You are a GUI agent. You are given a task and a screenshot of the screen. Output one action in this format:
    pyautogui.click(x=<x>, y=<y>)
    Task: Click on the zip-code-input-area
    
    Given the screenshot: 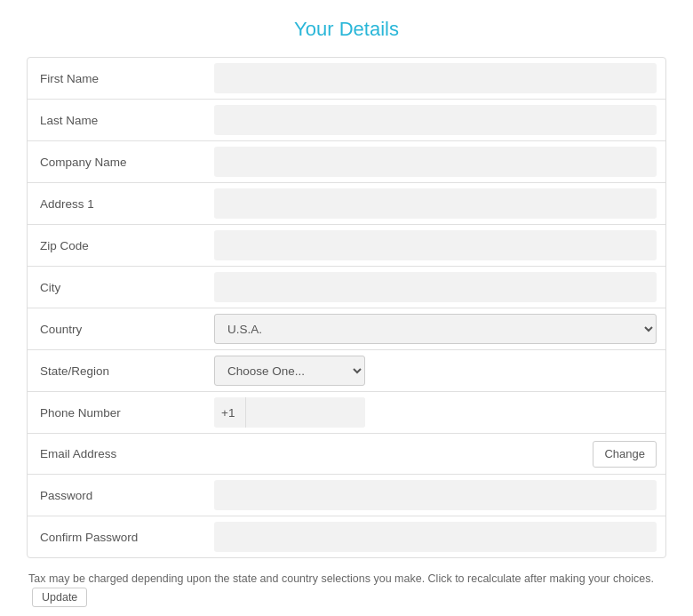 What is the action you would take?
    pyautogui.click(x=435, y=245)
    